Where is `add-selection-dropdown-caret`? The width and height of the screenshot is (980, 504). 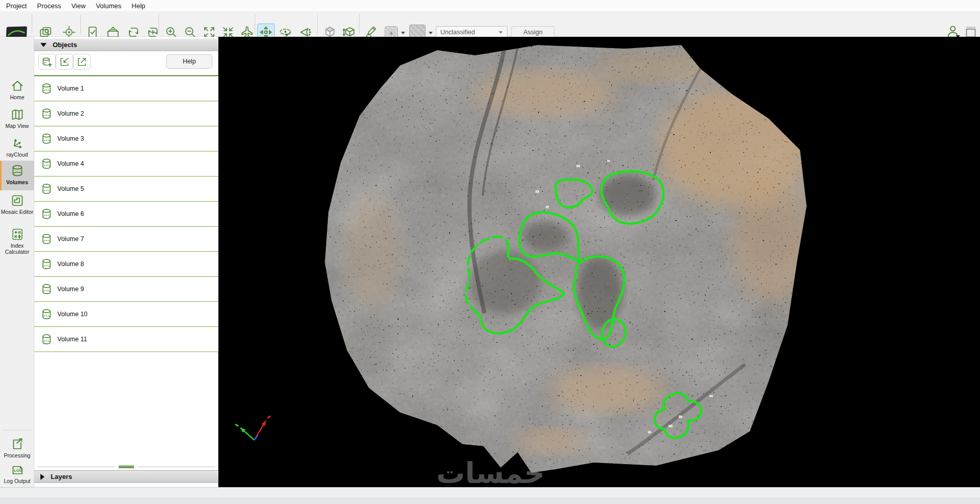 add-selection-dropdown-caret is located at coordinates (403, 33).